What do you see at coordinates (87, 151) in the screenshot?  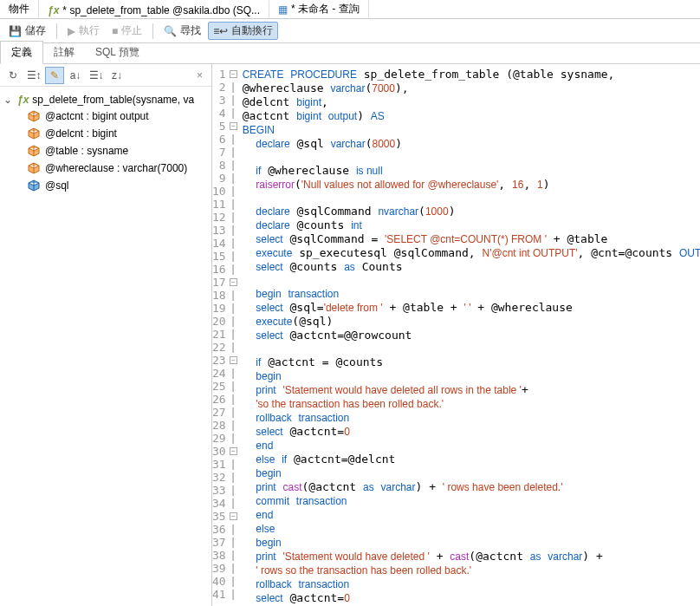 I see `tree-item-label: @table : sysname` at bounding box center [87, 151].